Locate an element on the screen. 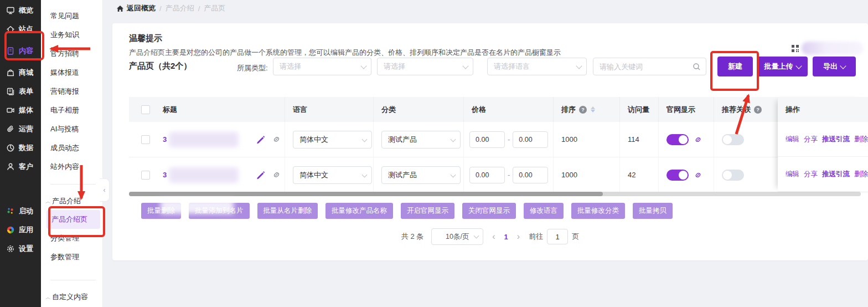 The width and height of the screenshot is (868, 307). batch-change-category-button: 批量修改分类 is located at coordinates (598, 211).